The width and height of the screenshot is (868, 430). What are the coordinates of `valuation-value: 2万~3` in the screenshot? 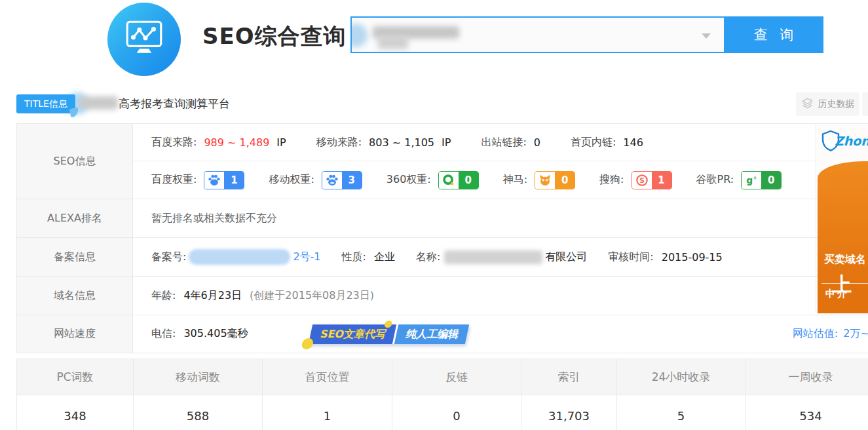 It's located at (856, 334).